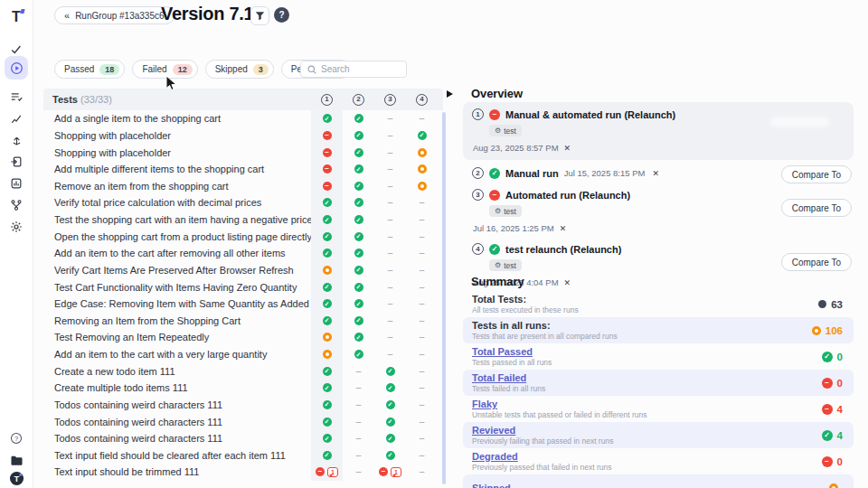 The width and height of the screenshot is (868, 488). What do you see at coordinates (354, 69) in the screenshot?
I see `search-box` at bounding box center [354, 69].